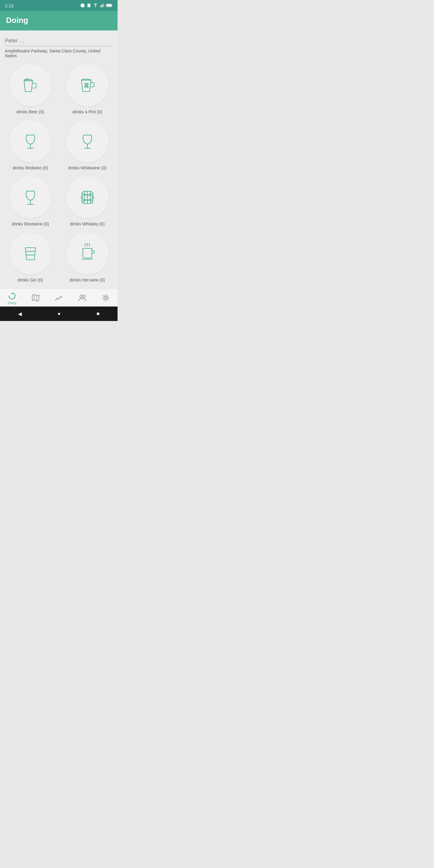 This screenshot has width=434, height=868. I want to click on drink-label-redwine: drinks Redwine (0), so click(30, 168).